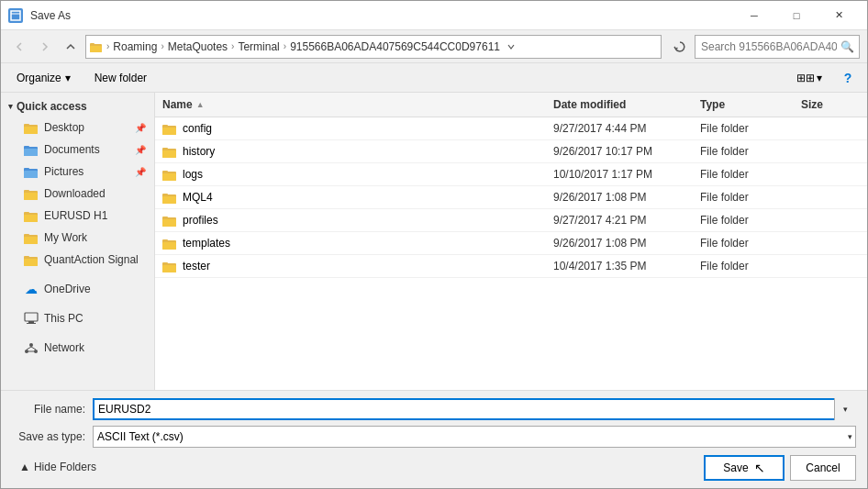  I want to click on breadcrumb-roaming: Roaming, so click(135, 47).